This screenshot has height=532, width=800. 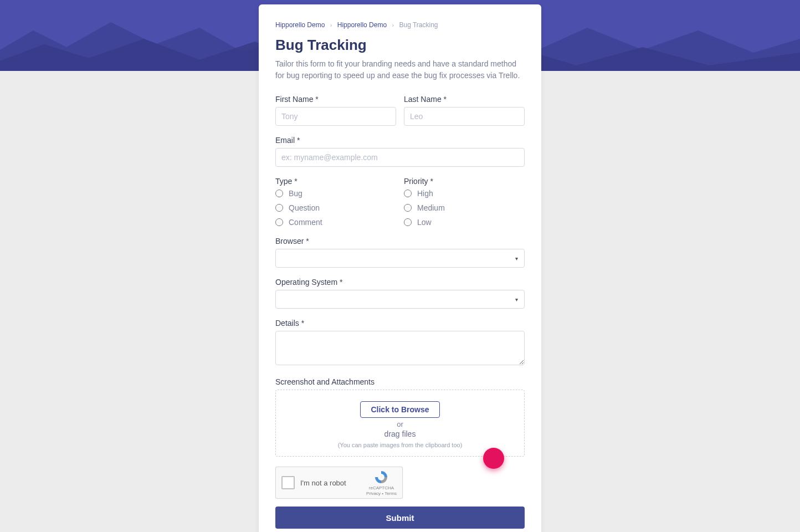 I want to click on breadcrumb-link-1: Hipporello Demo, so click(x=362, y=25).